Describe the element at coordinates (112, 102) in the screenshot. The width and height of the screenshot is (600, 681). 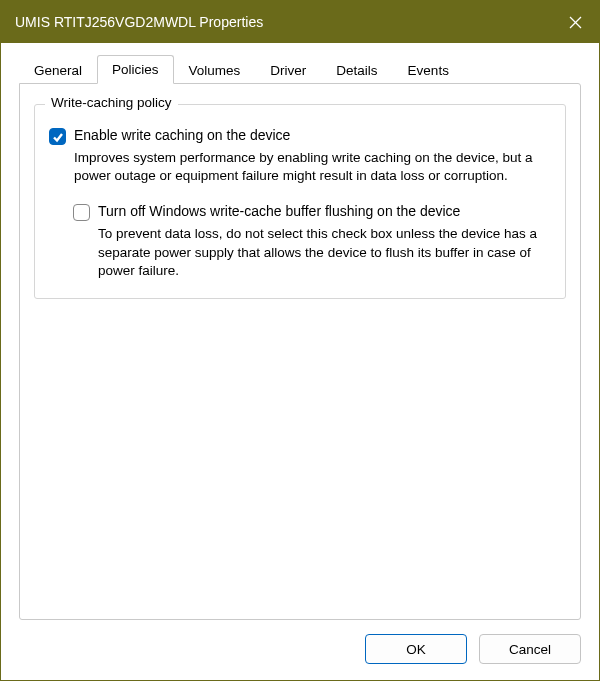
I see `groupbox-legend: Write-caching policy` at that location.